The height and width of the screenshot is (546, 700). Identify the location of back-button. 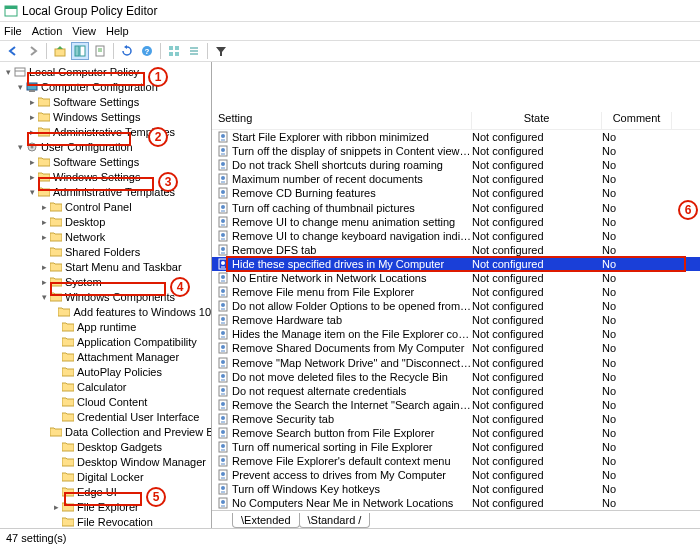
(13, 51).